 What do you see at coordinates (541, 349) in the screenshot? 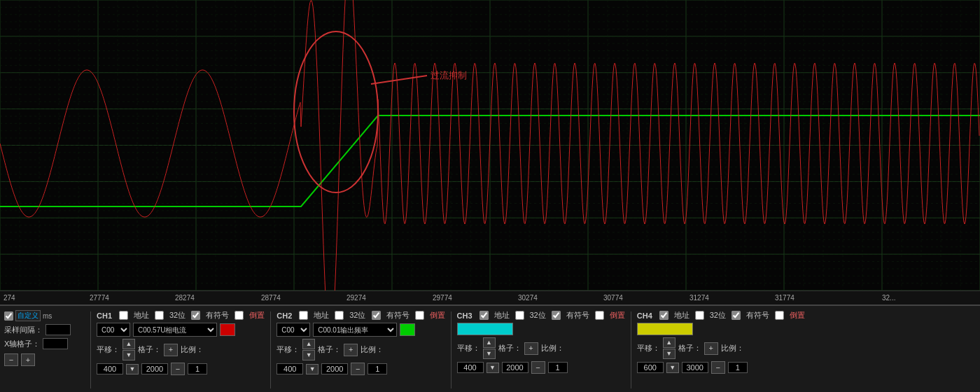
I see `ch3-controls-row: 平移： ▲ ▼ 格子： + 比例：` at bounding box center [541, 349].